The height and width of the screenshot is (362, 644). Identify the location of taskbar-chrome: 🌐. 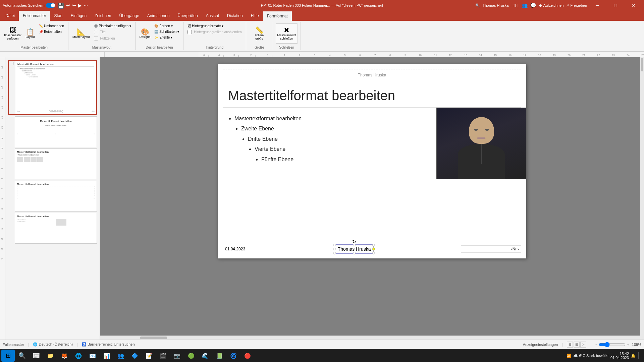
(78, 356).